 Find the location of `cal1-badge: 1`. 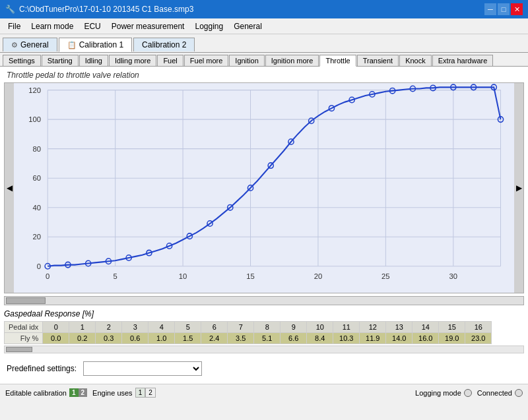

cal1-badge: 1 is located at coordinates (74, 393).